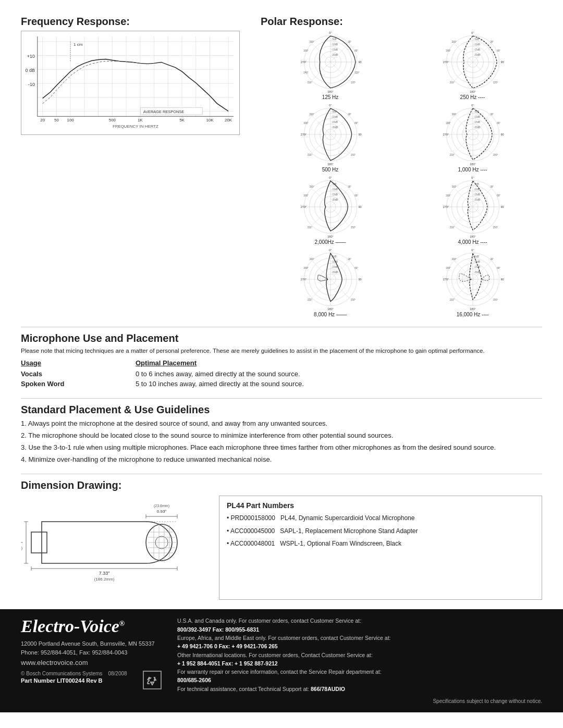 This screenshot has width=563, height=728. What do you see at coordinates (136, 126) in the screenshot?
I see `svg-text: FREQUENCY IN HERTZ` at bounding box center [136, 126].